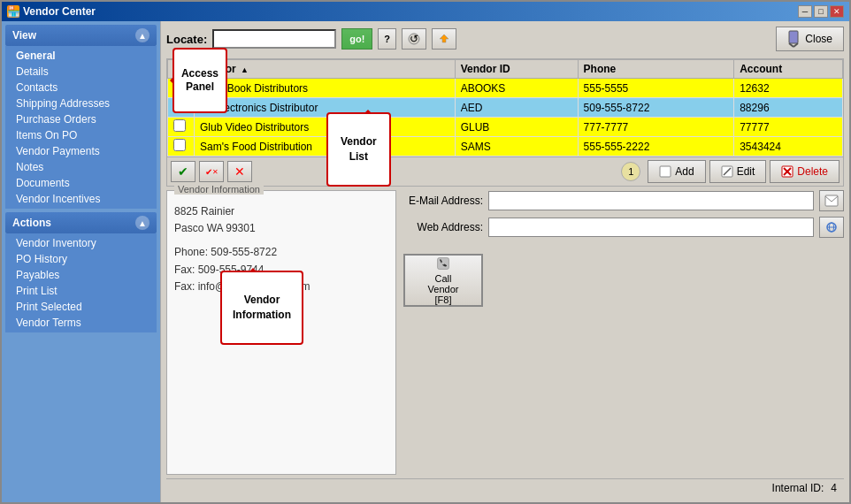  What do you see at coordinates (81, 323) in the screenshot?
I see `sidebar-item-vendor-terms: Vendor Terms` at bounding box center [81, 323].